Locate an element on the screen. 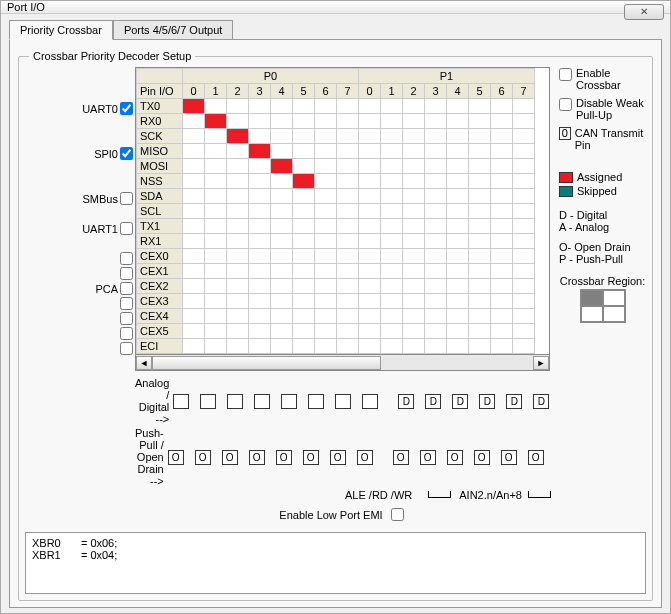  scroll-left-button: ◄ is located at coordinates (144, 363).